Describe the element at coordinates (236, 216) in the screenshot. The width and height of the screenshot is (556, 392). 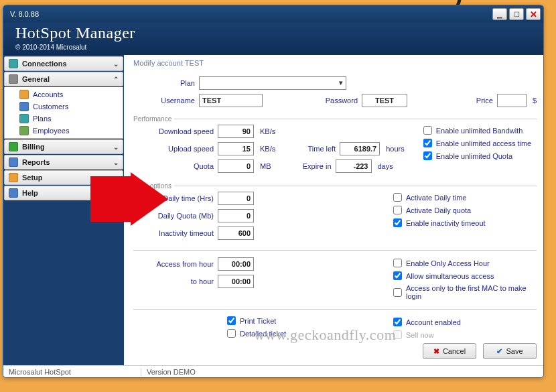
I see `dailyquota-input` at that location.